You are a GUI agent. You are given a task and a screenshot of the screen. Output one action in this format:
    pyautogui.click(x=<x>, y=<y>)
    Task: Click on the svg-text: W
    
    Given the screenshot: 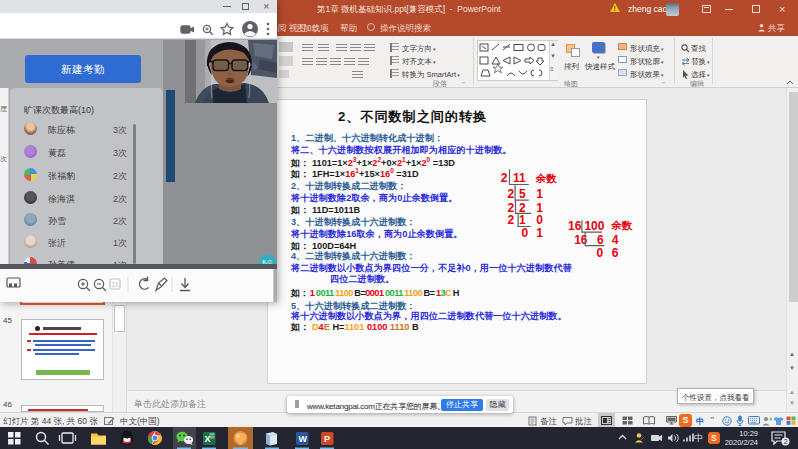 What is the action you would take?
    pyautogui.click(x=304, y=439)
    